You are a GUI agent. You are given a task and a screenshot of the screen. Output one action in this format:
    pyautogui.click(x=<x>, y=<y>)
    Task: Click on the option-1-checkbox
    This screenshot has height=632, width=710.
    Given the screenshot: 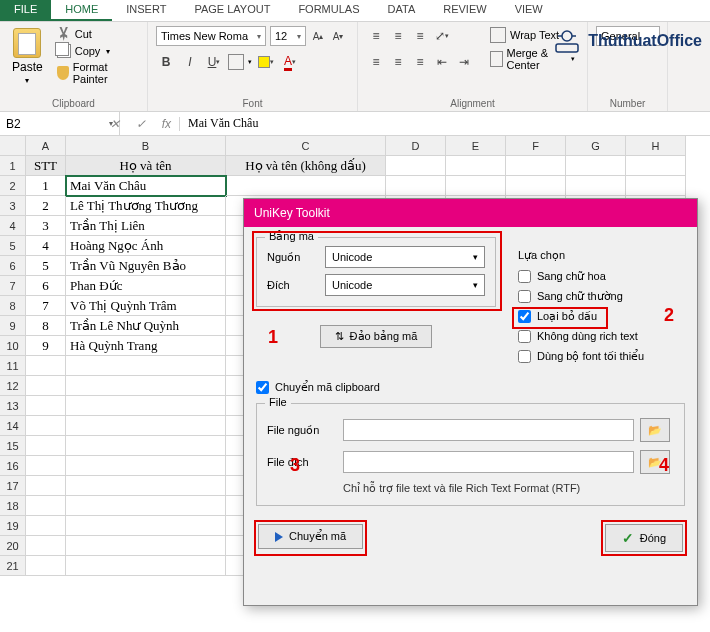 What is the action you would take?
    pyautogui.click(x=524, y=296)
    